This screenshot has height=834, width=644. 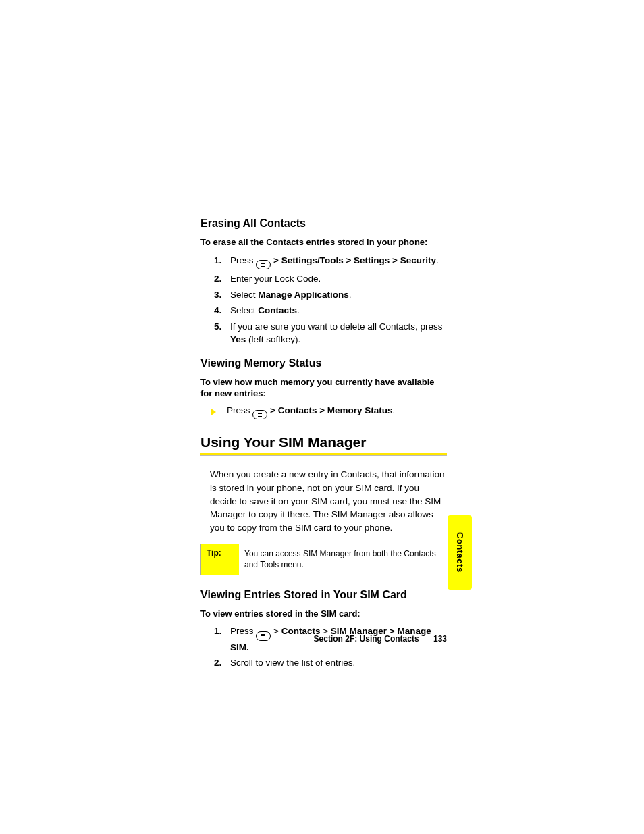 I want to click on step-item: Select Manage Applications., so click(x=339, y=295).